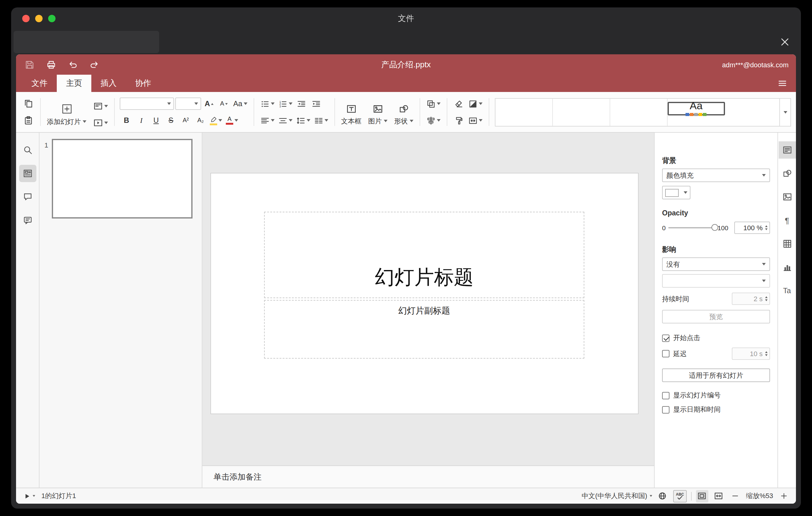 The image size is (812, 516). Describe the element at coordinates (377, 115) in the screenshot. I see `insert-group: 文本框 图片 形状` at that location.